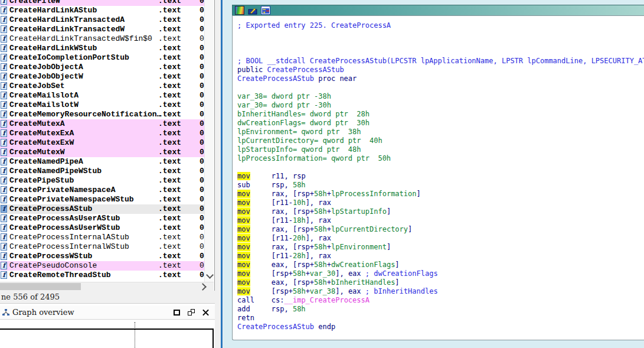  I want to click on operand-token: 58h, so click(299, 309).